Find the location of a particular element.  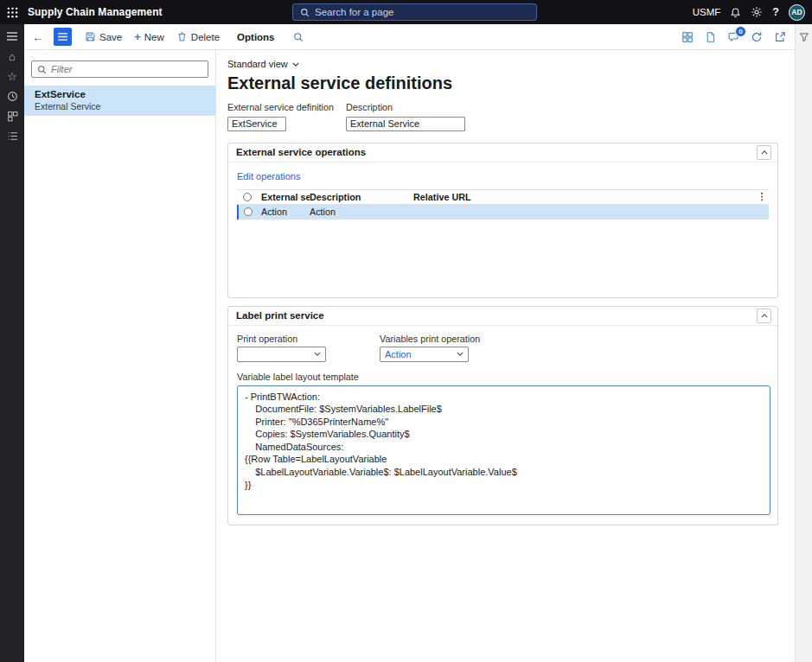

expand-navigation-hamburger-icon is located at coordinates (12, 36).